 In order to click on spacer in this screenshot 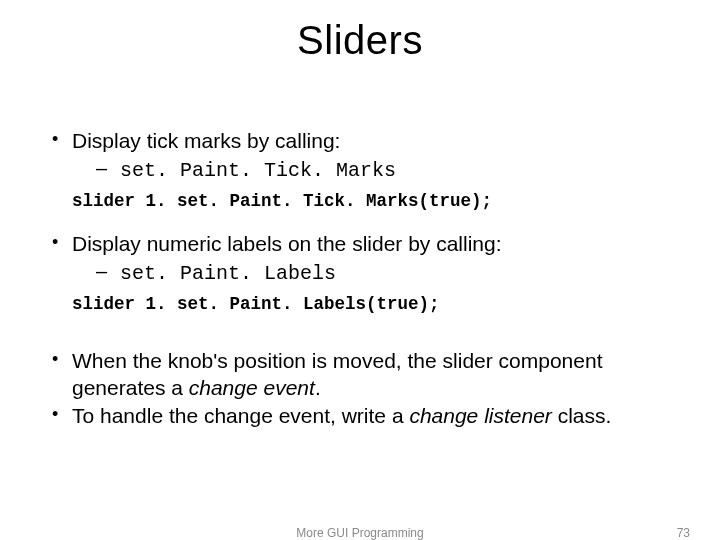, I will do `click(360, 341)`.